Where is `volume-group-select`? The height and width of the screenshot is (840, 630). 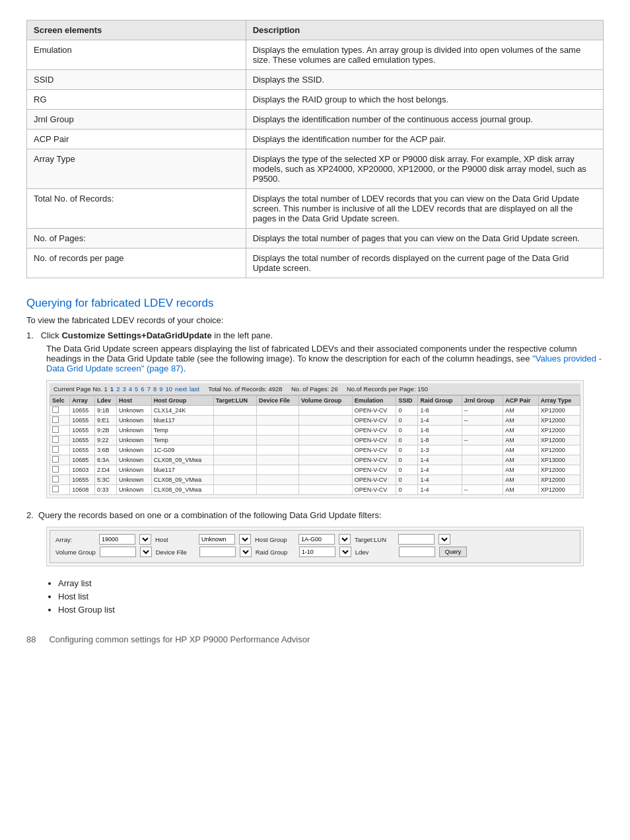
volume-group-select is located at coordinates (146, 552).